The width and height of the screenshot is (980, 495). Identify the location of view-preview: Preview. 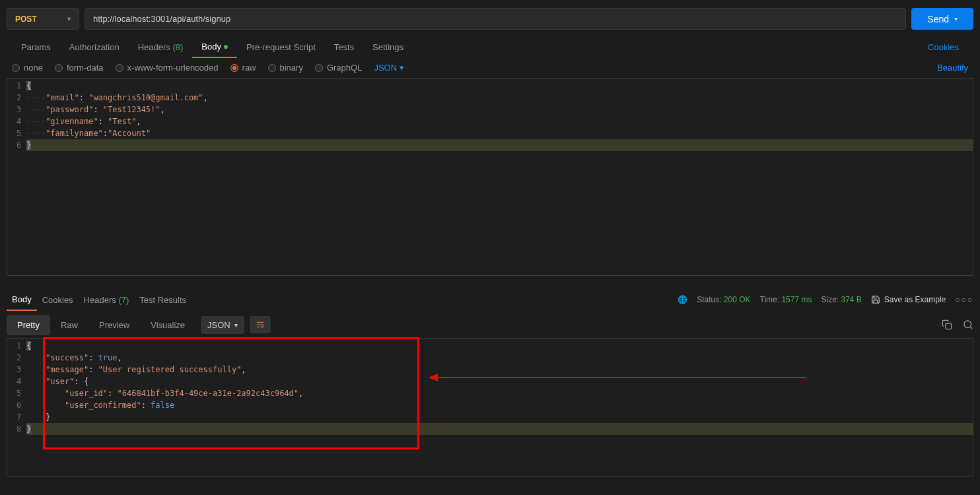
(114, 325).